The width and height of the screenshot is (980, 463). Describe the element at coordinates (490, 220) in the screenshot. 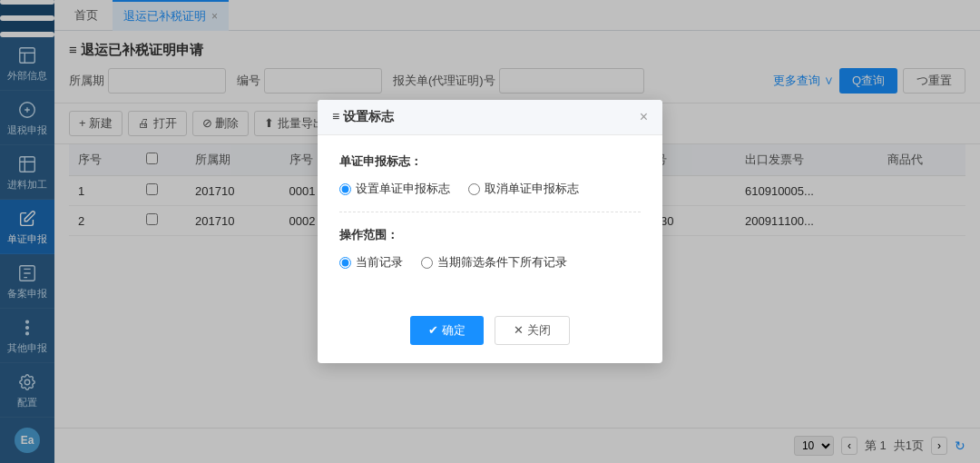

I see `modal-body: 单证申报标志： 设置单证申报标志 取消单证申报标志 操作范围： 当前记录` at that location.